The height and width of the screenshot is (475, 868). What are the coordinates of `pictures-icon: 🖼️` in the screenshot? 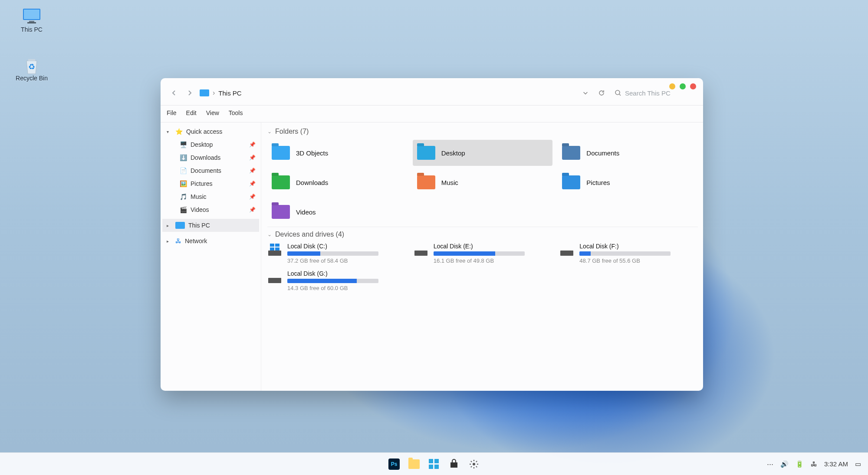 It's located at (183, 184).